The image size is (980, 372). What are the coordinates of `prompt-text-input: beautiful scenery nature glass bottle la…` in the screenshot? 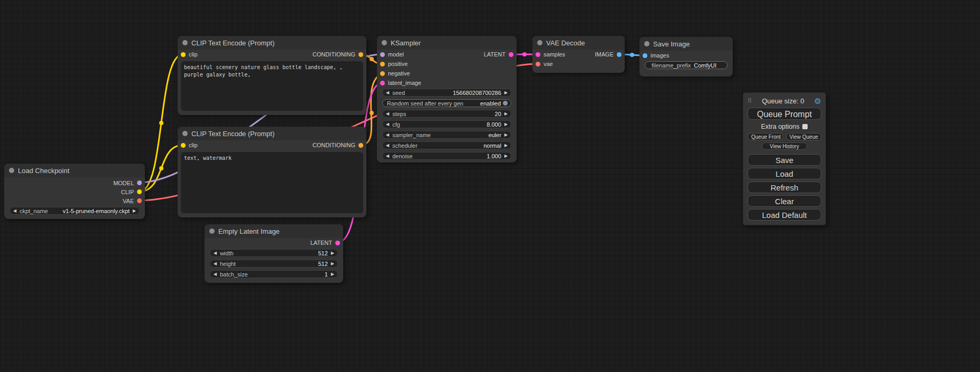 It's located at (272, 86).